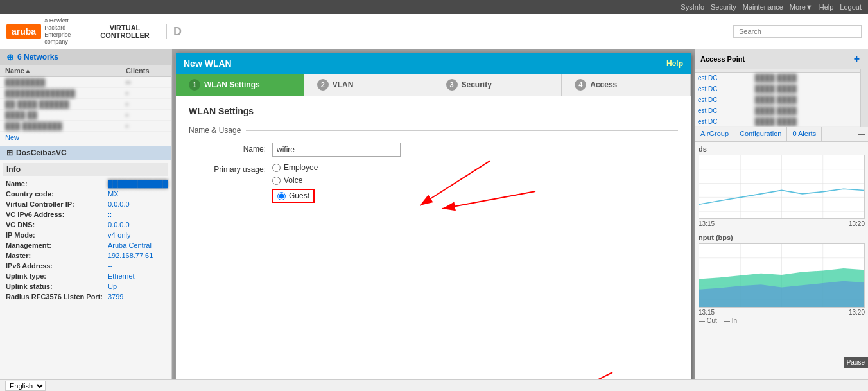  I want to click on step-num-1: 1, so click(195, 85).